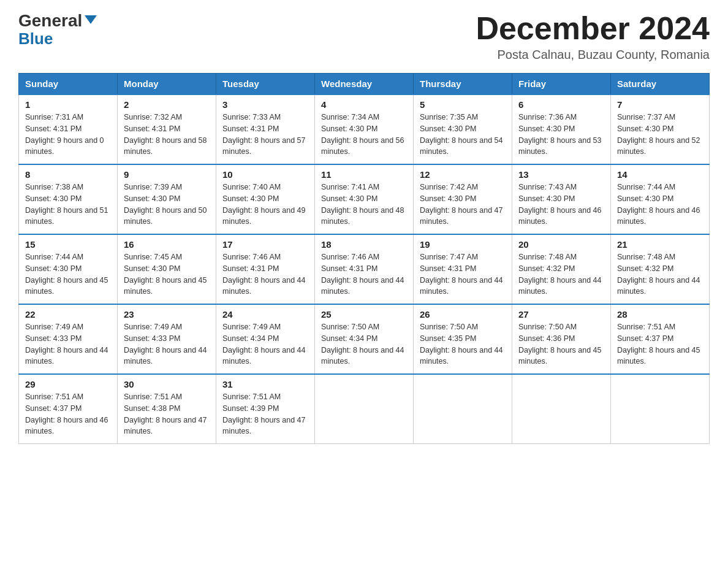 The height and width of the screenshot is (563, 728). What do you see at coordinates (363, 204) in the screenshot?
I see `day-info: Sunrise: 7:41 AMSunset: 4:30 PMDaylight:…` at bounding box center [363, 204].